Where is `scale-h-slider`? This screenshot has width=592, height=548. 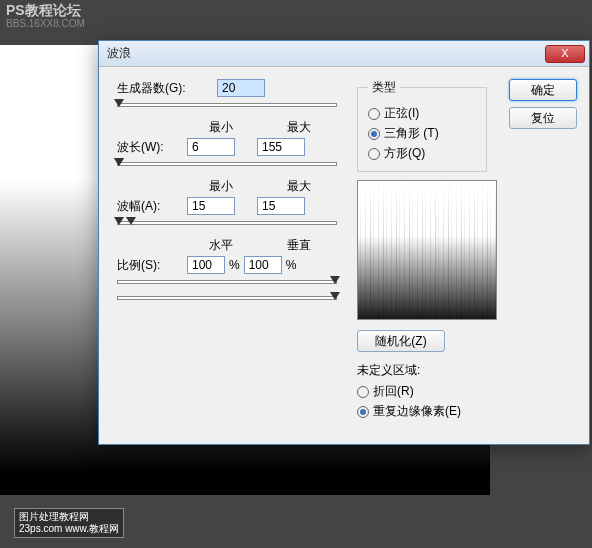
scale-h-slider is located at coordinates (227, 282).